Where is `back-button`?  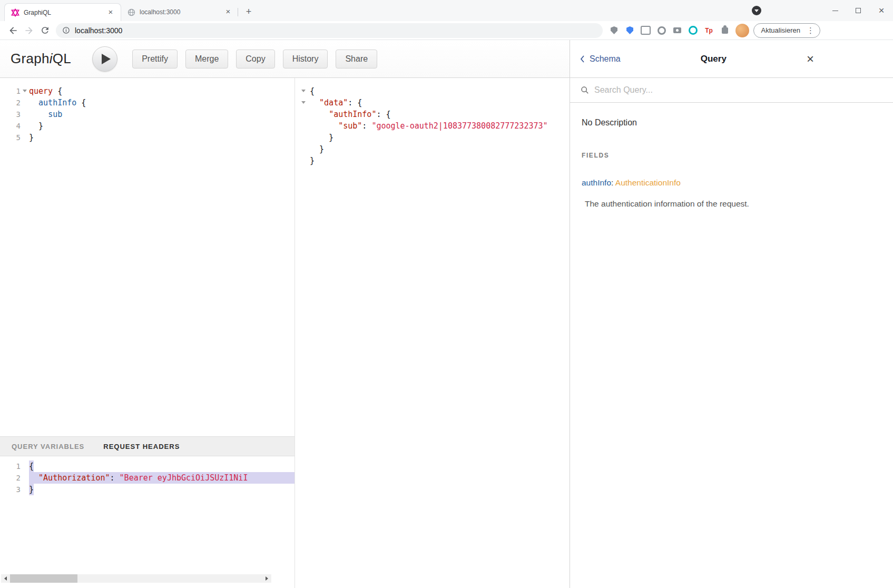 back-button is located at coordinates (13, 31).